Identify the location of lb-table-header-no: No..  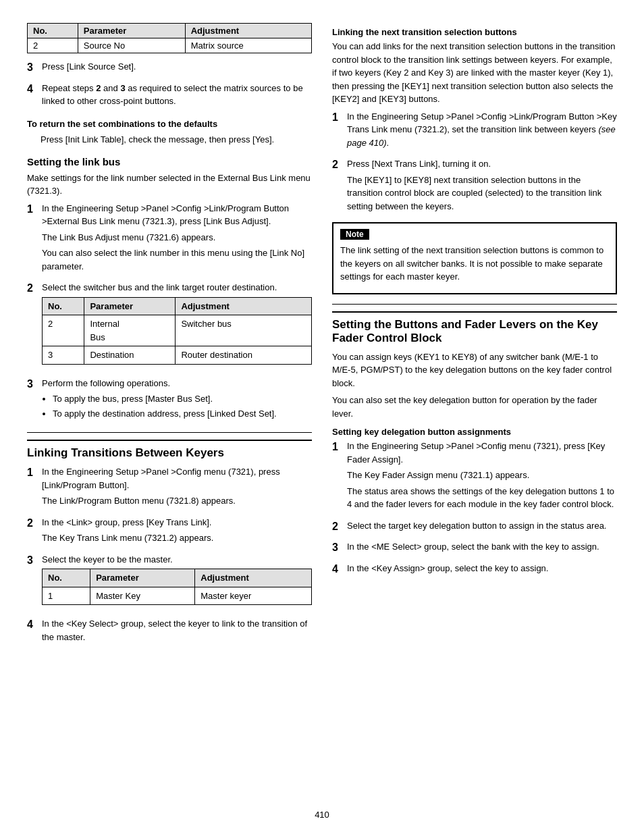
(63, 307).